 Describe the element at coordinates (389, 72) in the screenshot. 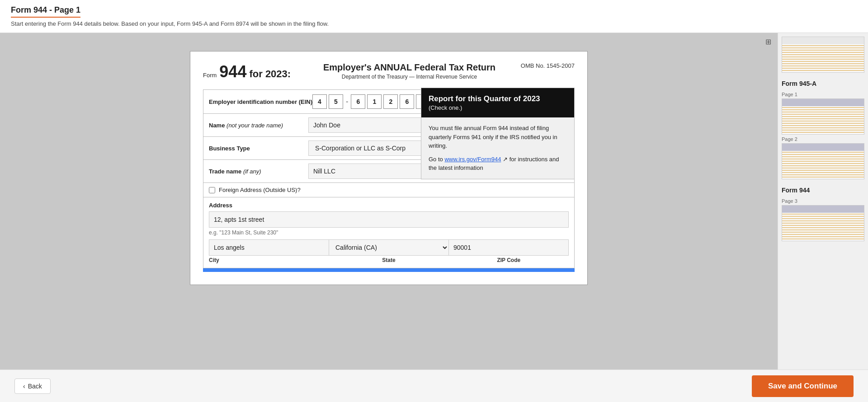

I see `form-header: Form 944 for 2023: Employer's ANNUAL Fed…` at that location.